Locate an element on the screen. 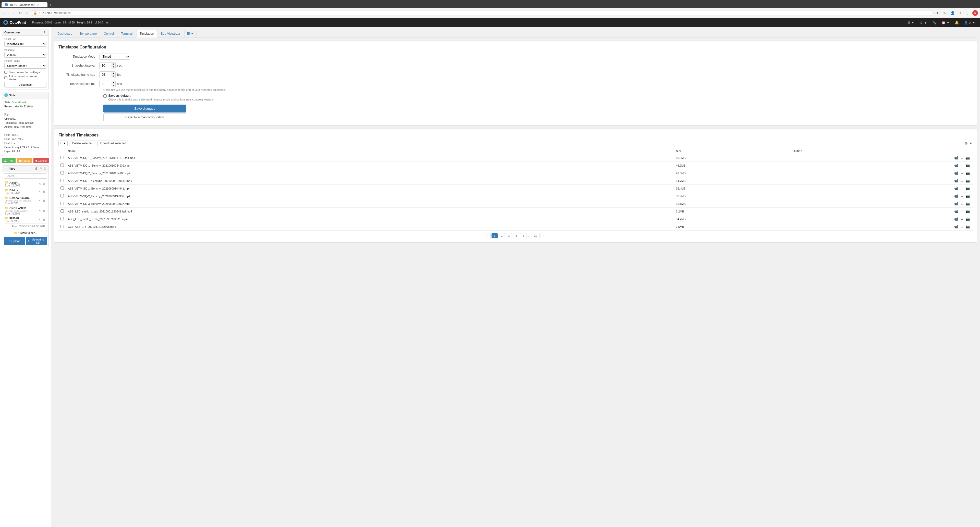  snapshot-up-button: ▲ is located at coordinates (113, 64).